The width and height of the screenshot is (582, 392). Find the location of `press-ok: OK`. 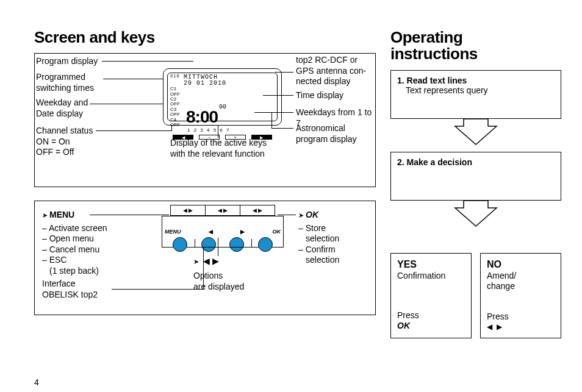

press-ok: OK is located at coordinates (408, 326).